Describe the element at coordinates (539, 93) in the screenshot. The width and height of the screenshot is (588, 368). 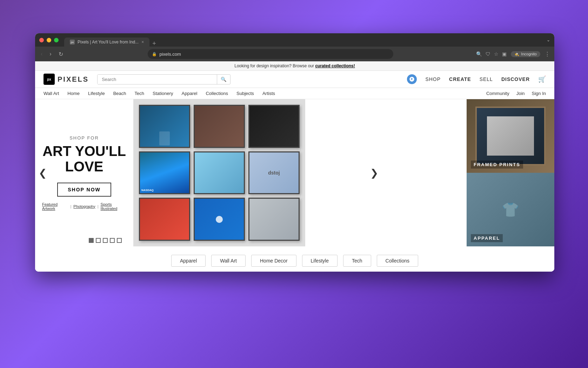
I see `subnav-signin: Sign In` at that location.